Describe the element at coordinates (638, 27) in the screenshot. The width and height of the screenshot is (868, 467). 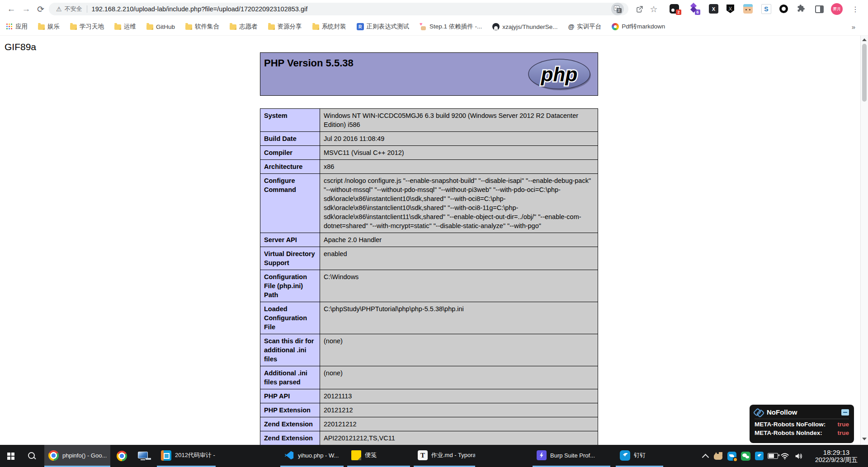
I see `bookmark-item-pdf: Pdf转markdown` at that location.